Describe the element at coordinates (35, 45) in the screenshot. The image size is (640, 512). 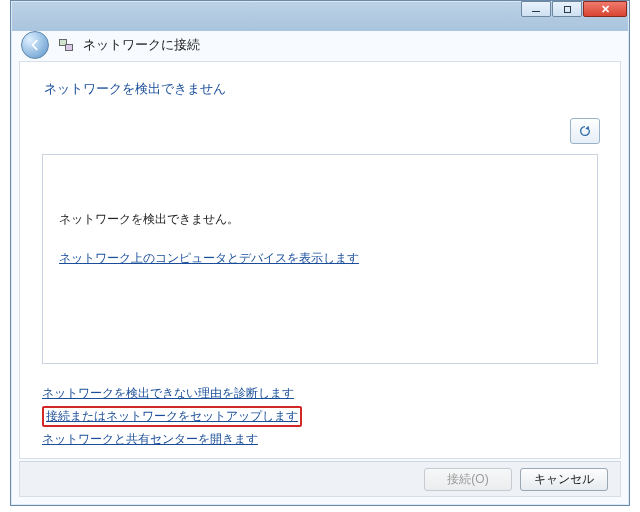
I see `back-button` at that location.